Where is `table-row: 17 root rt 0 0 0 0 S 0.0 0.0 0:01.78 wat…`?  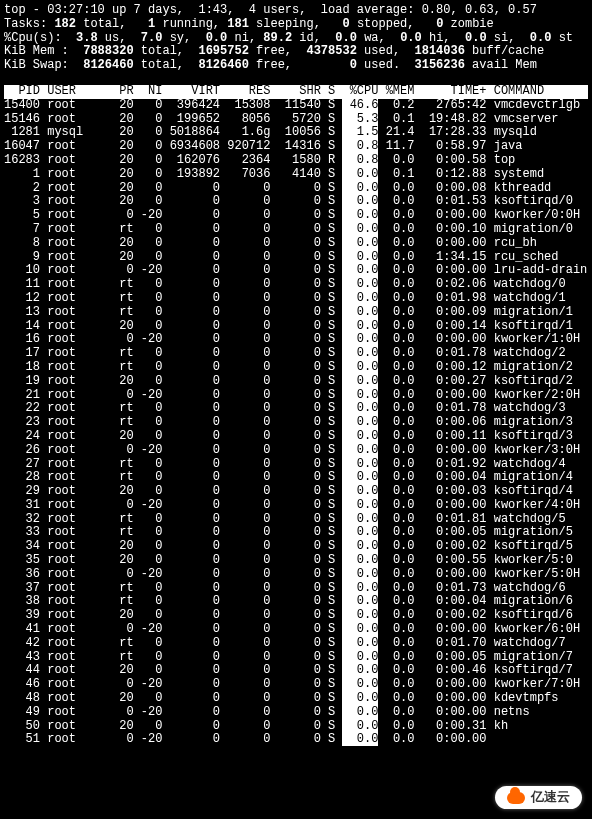 table-row: 17 root rt 0 0 0 0 S 0.0 0.0 0:01.78 wat… is located at coordinates (296, 354).